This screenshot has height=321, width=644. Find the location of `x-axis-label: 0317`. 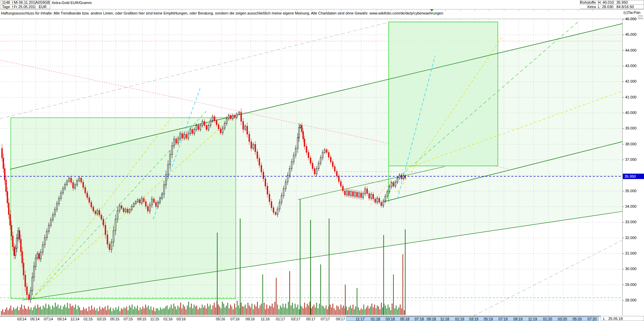

x-axis-label: 0317 is located at coordinates (296, 319).